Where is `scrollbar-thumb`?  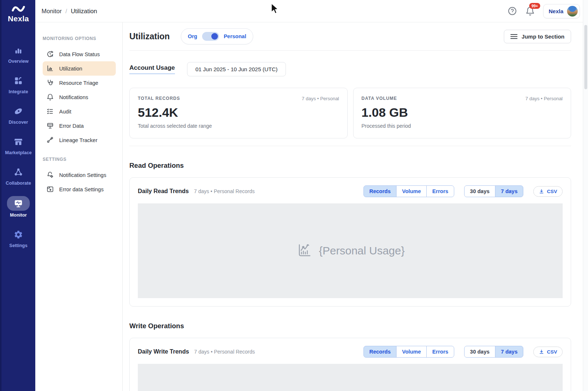
scrollbar-thumb is located at coordinates (586, 57).